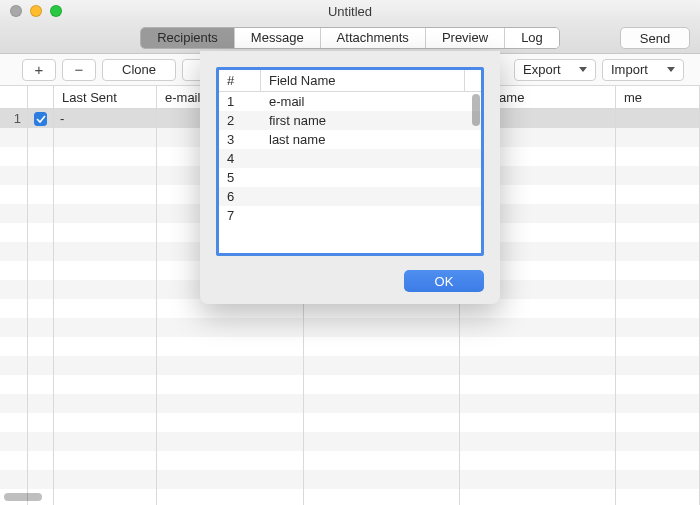 The width and height of the screenshot is (700, 505). I want to click on sheet-footer: OK, so click(350, 281).